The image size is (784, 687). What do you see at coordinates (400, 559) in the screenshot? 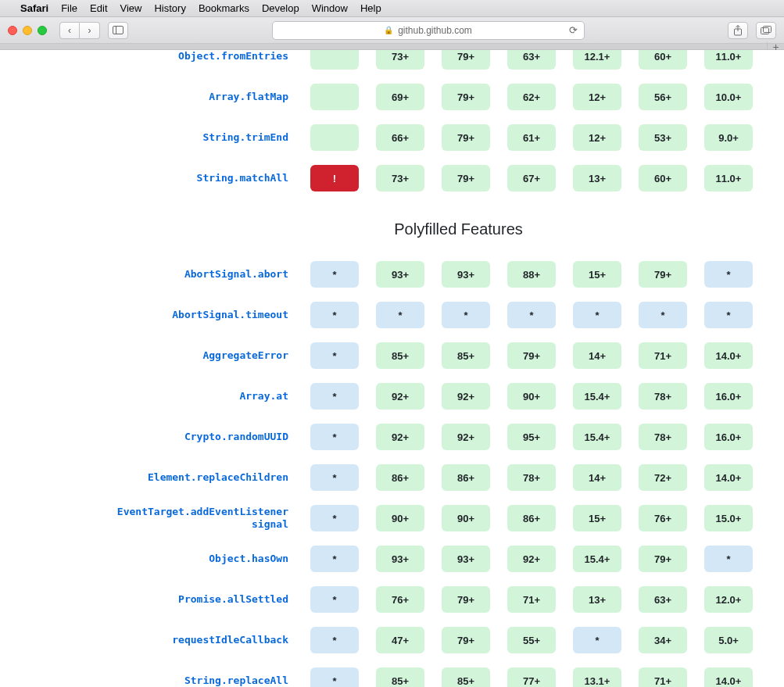
I see `support-cell: 93+` at bounding box center [400, 559].